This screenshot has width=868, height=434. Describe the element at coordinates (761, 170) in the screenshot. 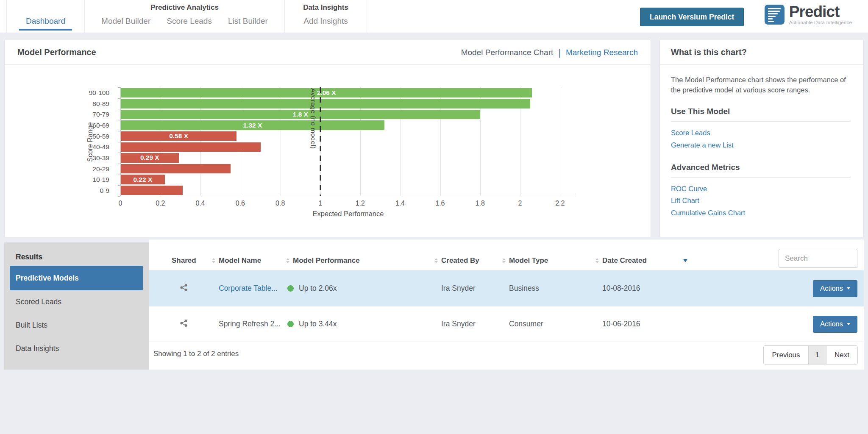

I see `advanced-metrics-heading: Advanced Metrics` at that location.